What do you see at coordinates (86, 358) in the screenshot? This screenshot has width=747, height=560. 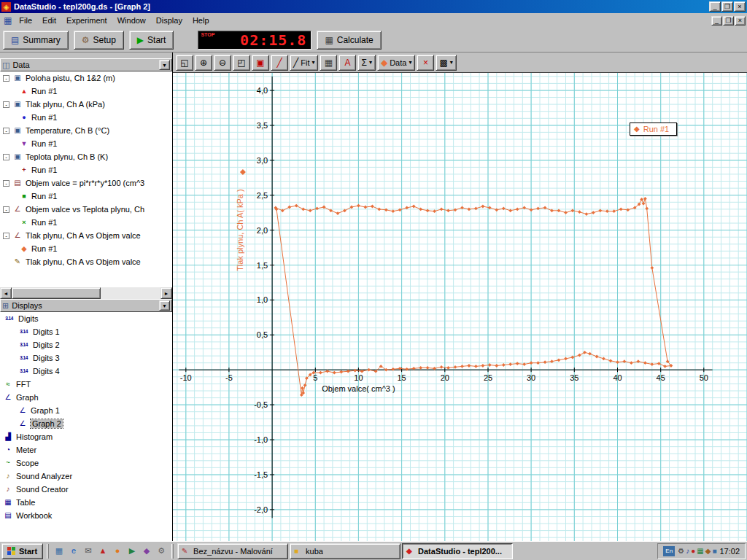 I see `display-item-row: 3.14Digits 3` at bounding box center [86, 358].